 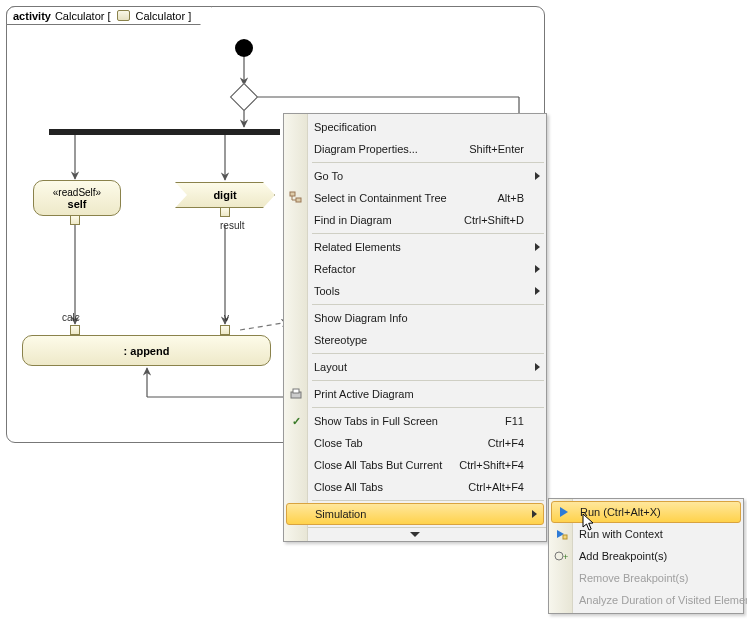 What do you see at coordinates (620, 512) in the screenshot?
I see `submenu-item-label: Run (Ctrl+Alt+X)` at bounding box center [620, 512].